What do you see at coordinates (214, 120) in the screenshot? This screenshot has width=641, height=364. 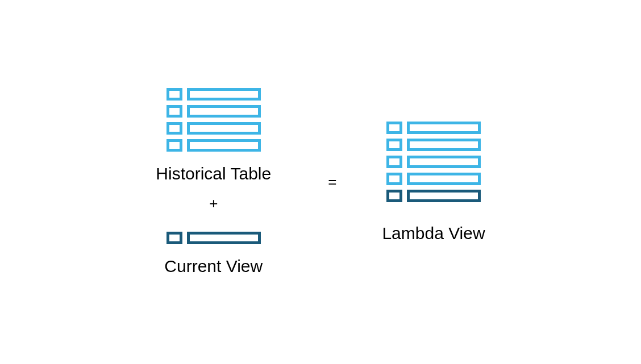 I see `historical-table-icon` at bounding box center [214, 120].